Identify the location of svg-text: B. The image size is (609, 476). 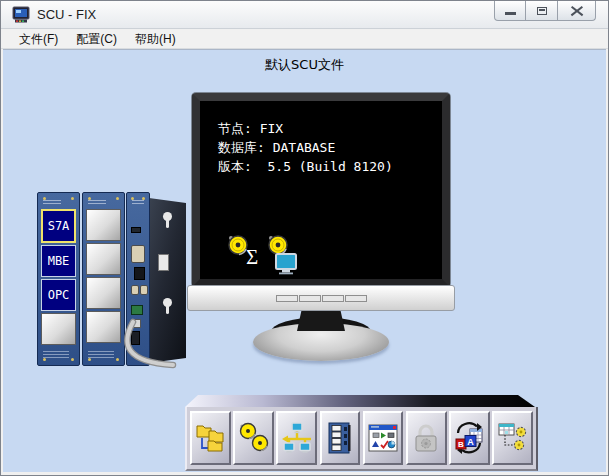
(462, 444).